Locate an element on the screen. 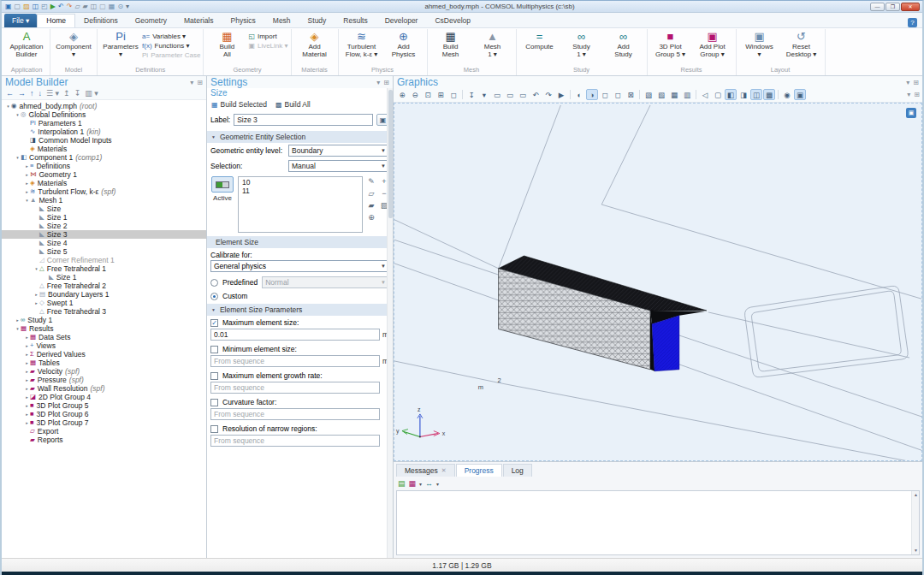 The width and height of the screenshot is (924, 575). zoom-in-icon: ⊕ is located at coordinates (402, 94).